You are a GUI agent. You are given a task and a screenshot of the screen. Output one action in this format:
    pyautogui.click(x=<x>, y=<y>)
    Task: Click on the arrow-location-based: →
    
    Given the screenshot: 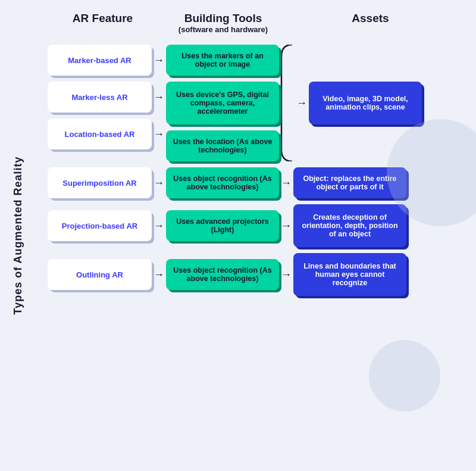 What is the action you would take?
    pyautogui.click(x=159, y=135)
    